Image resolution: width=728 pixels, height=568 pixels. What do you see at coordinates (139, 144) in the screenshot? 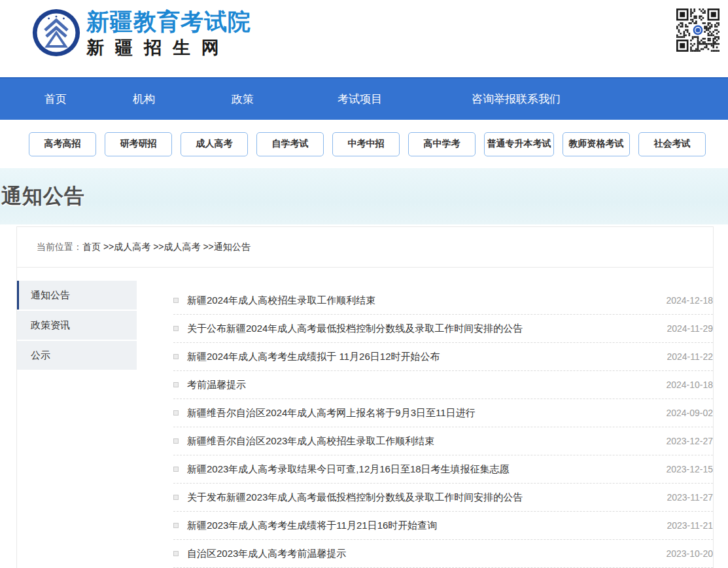
I see `exam-category-button: 研考研招` at bounding box center [139, 144].